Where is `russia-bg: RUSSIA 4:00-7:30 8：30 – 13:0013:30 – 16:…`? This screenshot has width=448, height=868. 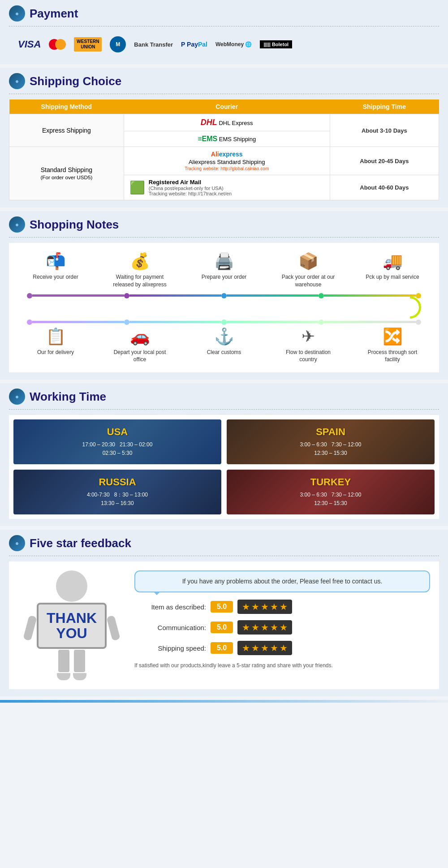
russia-bg: RUSSIA 4:00-7:30 8：30 – 13:0013:30 – 16:… is located at coordinates (117, 492).